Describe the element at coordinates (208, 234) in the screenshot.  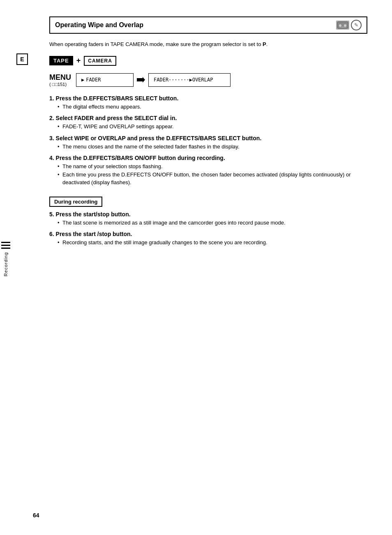
I see `step-6-title: 6. Press the start /stop button.` at that location.